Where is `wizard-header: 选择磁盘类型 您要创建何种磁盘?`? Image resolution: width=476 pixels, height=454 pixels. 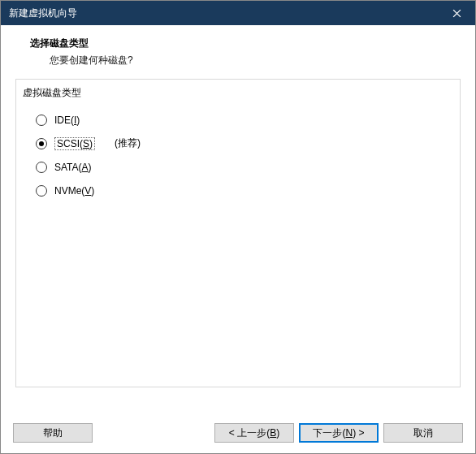 wizard-header: 选择磁盘类型 您要创建何种磁盘? is located at coordinates (238, 52).